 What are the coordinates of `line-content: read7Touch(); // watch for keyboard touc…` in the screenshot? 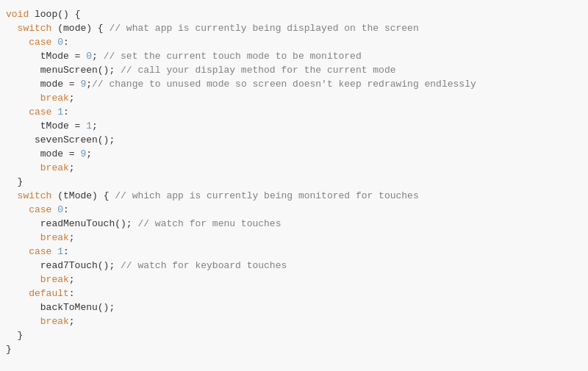 It's located at (146, 266).